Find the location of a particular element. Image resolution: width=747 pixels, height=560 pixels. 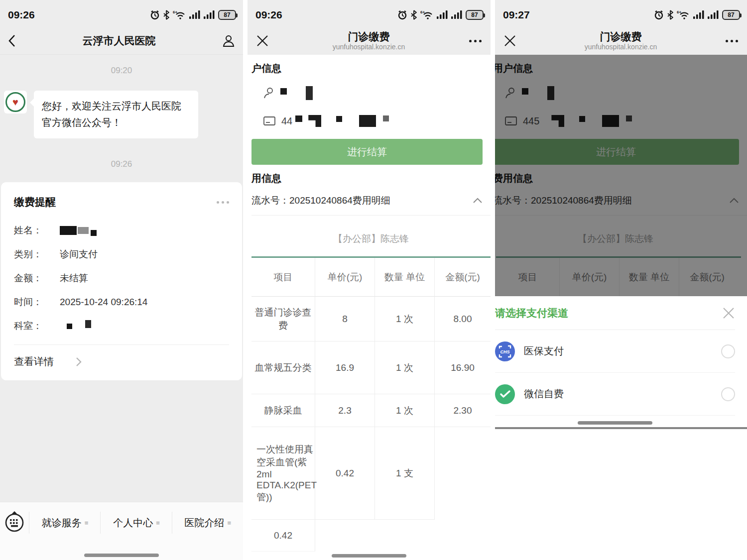

status-bar: 09:27 6+ 87 is located at coordinates (621, 13).